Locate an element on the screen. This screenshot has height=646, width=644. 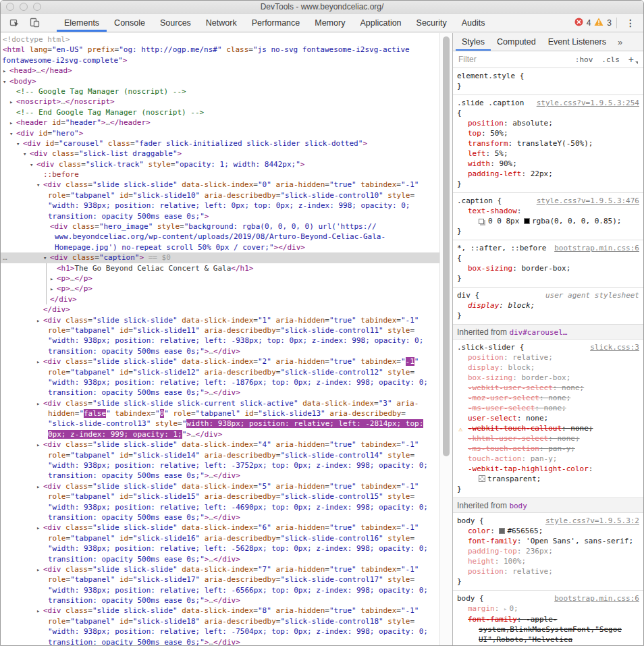
node-options-ellipsis: … is located at coordinates (5, 258).